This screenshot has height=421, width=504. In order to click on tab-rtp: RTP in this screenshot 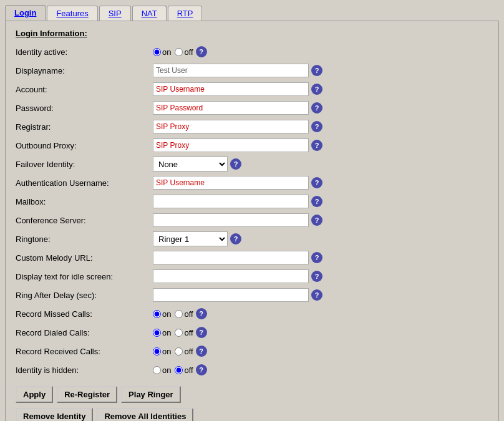, I will do `click(185, 13)`.